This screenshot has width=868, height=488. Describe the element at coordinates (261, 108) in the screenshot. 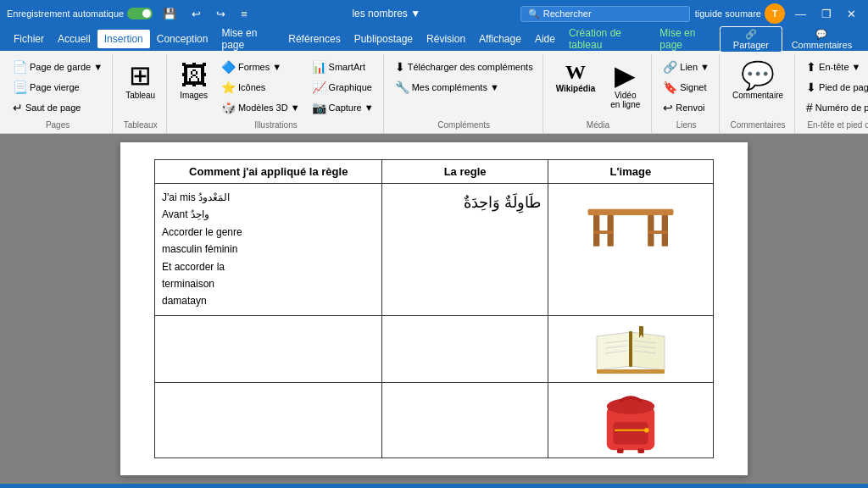

I see `ribbon-btn-modeles-3d: 🎲 Modèles 3D ▼` at that location.